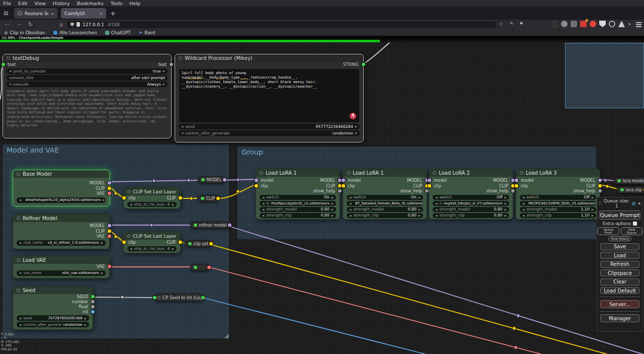 The width and height of the screenshot is (644, 354). Describe the element at coordinates (620, 282) in the screenshot. I see `clear-button: Clear` at that location.